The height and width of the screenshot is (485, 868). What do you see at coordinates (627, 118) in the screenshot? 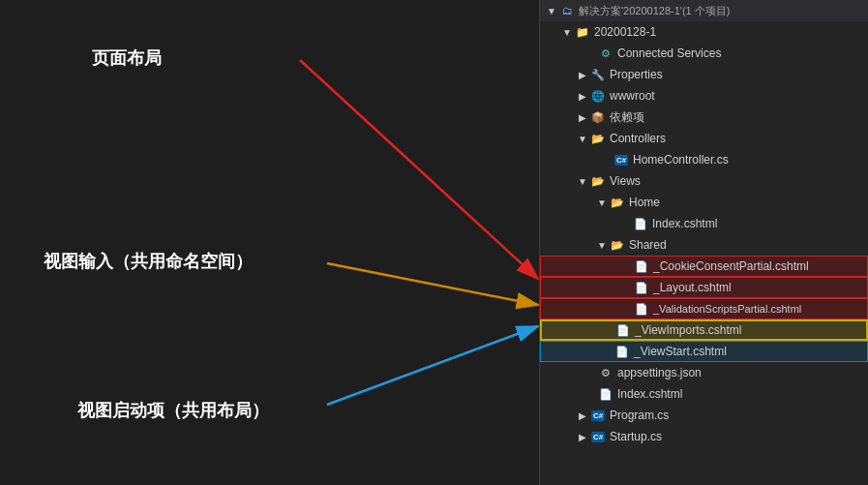
I see `dependencies-label: 依赖项` at bounding box center [627, 118].